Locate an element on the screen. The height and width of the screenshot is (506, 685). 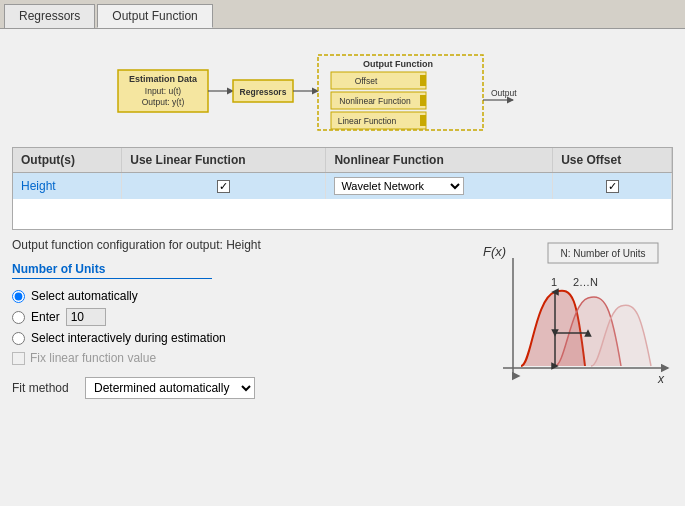
radio-interactive: Select interactively during estimation is located at coordinates (238, 338).